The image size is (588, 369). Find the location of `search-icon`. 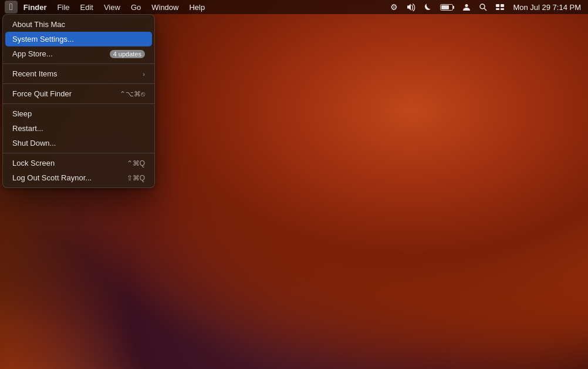

search-icon is located at coordinates (483, 7).